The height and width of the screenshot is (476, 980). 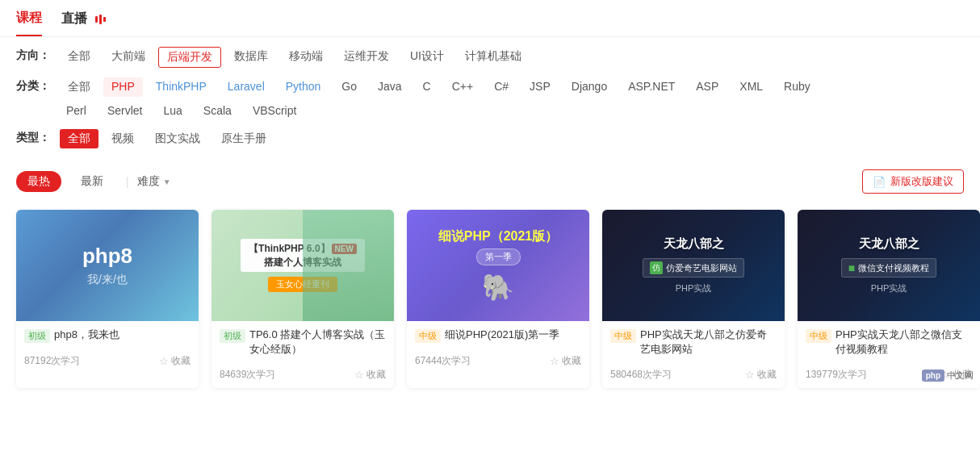 I want to click on php8-logo-text: php8, so click(x=107, y=257).